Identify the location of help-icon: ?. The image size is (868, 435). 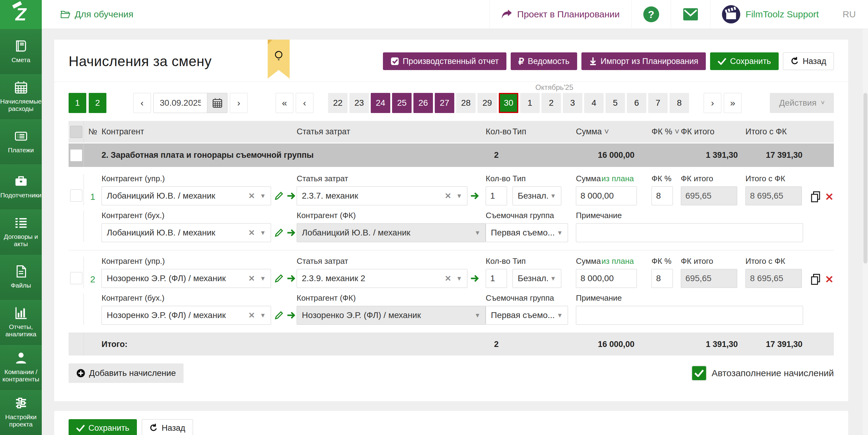
(651, 14).